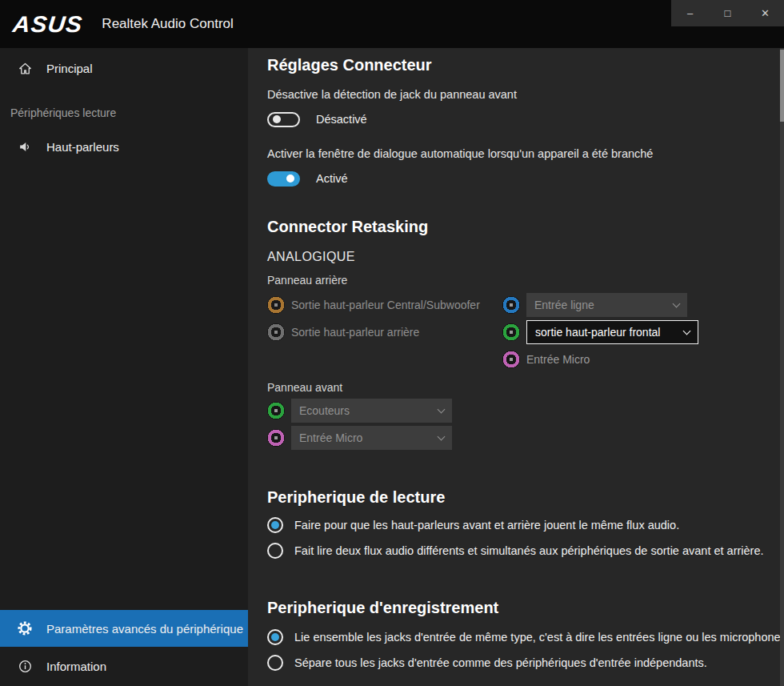 This screenshot has width=784, height=686. Describe the element at coordinates (782, 86) in the screenshot. I see `scrollbar-thumb` at that location.